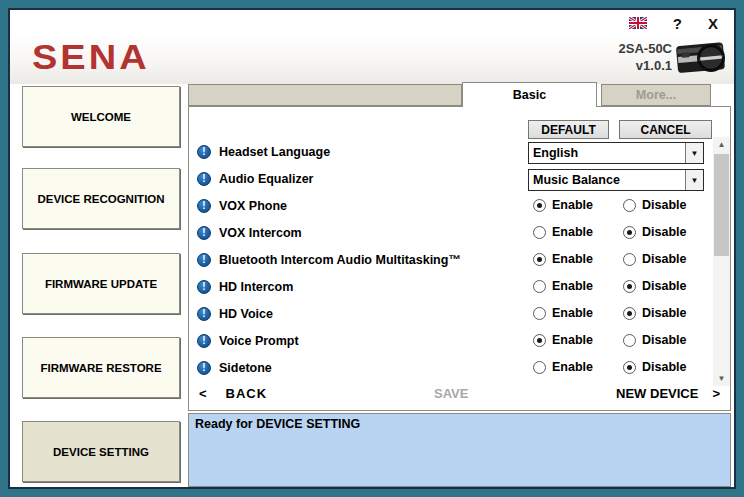 The height and width of the screenshot is (497, 744). Describe the element at coordinates (101, 116) in the screenshot. I see `sidebar-item-welcome: WELCOME` at that location.